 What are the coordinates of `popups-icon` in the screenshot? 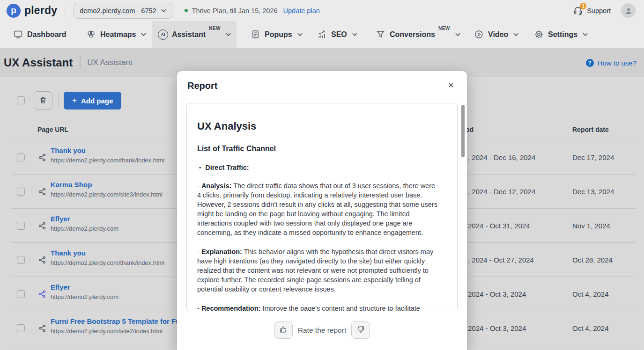 It's located at (256, 35).